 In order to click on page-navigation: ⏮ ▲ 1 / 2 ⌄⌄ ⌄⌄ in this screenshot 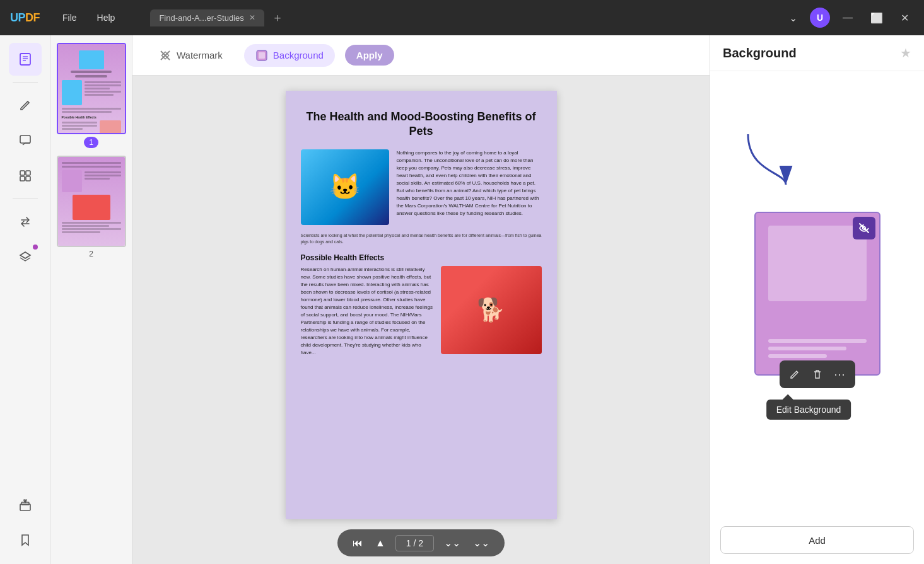, I will do `click(421, 543)`.